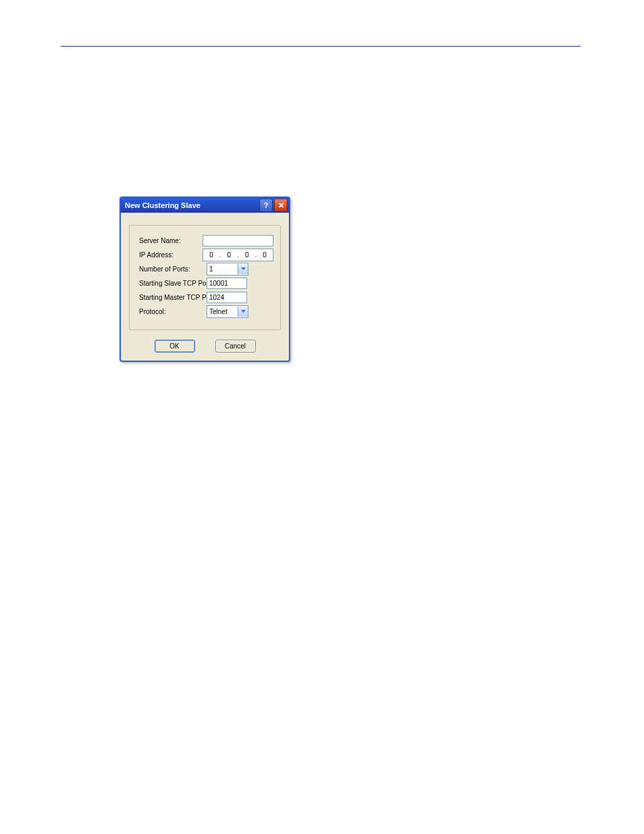  Describe the element at coordinates (223, 312) in the screenshot. I see `protocol-value: Telnet` at that location.